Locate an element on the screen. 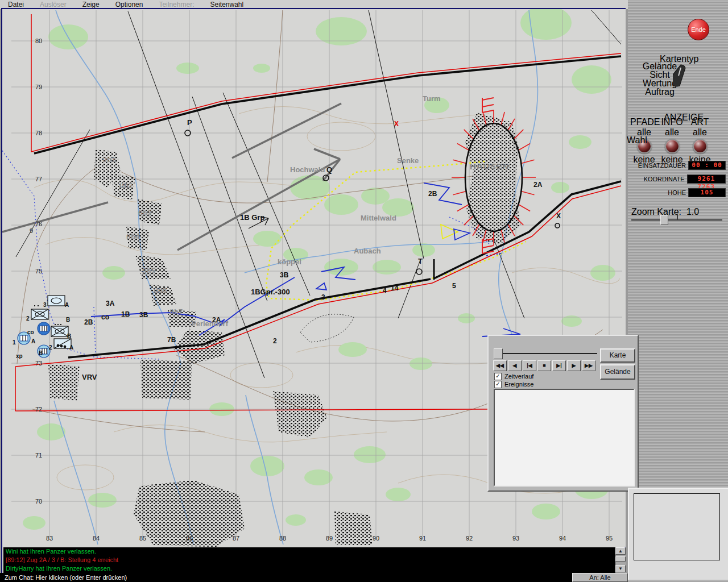 The image size is (728, 582). menu-item-auslser: Auslöser is located at coordinates (53, 5).